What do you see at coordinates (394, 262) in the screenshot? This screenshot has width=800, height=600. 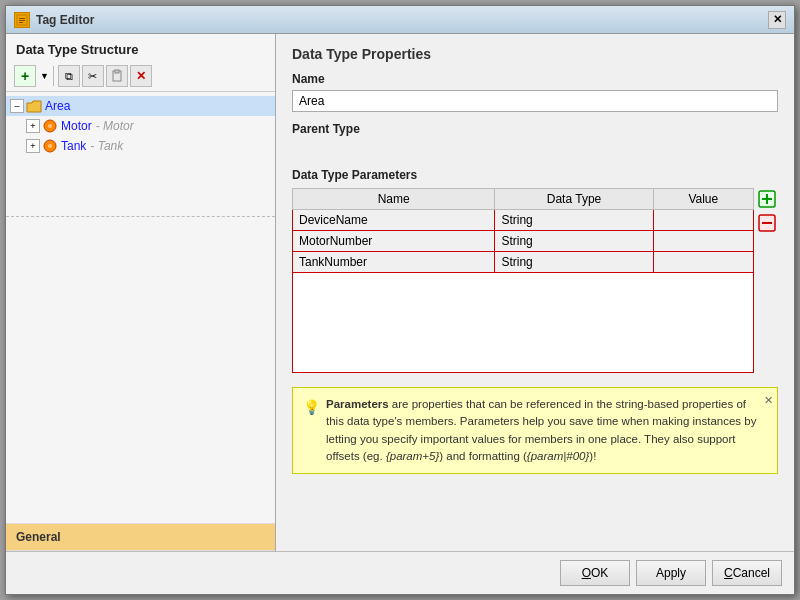 I see `row-name-tanknumber: TankNumber` at bounding box center [394, 262].